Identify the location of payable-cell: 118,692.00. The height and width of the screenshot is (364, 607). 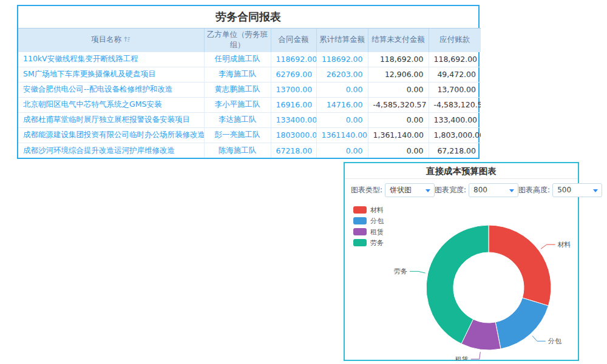
(455, 59).